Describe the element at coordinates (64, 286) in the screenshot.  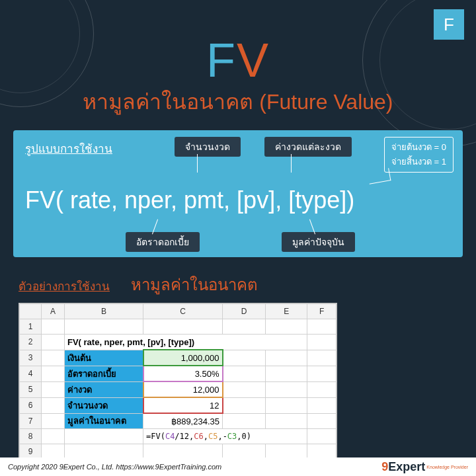
I see `example-label: ตัวอย่างการใช้งาน` at that location.